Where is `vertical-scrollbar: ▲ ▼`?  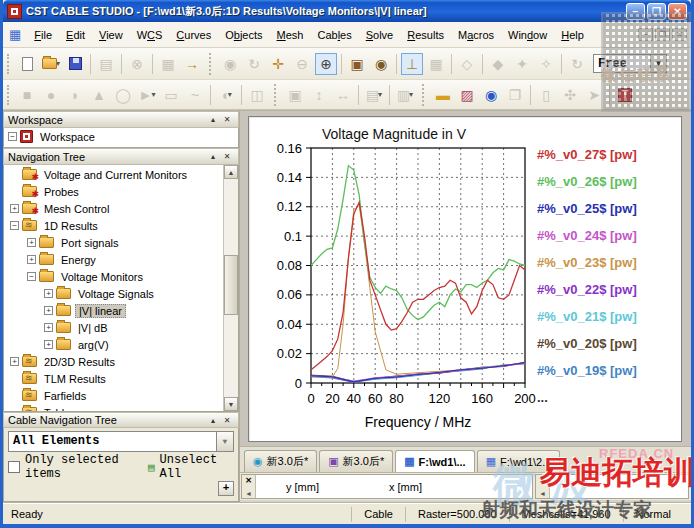 vertical-scrollbar: ▲ ▼ is located at coordinates (230, 288).